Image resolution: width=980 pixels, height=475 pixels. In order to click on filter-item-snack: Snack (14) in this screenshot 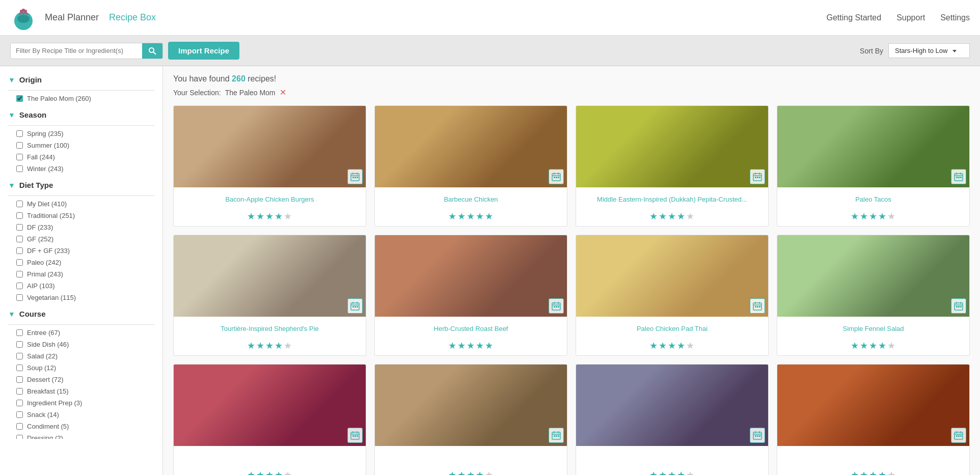, I will do `click(81, 414)`.